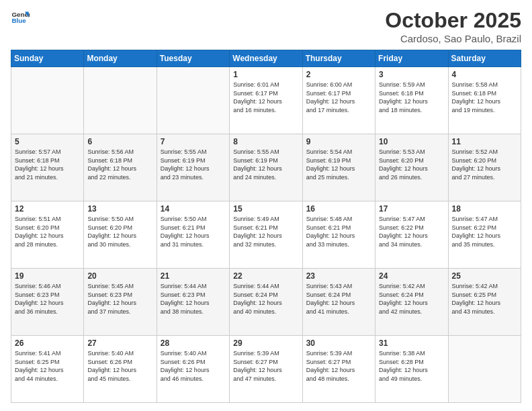 The height and width of the screenshot is (411, 532). Describe the element at coordinates (266, 101) in the screenshot. I see `table-row: 1Sunrise: 6:01 AM Sunset: 6:17 PM Daylig…` at that location.